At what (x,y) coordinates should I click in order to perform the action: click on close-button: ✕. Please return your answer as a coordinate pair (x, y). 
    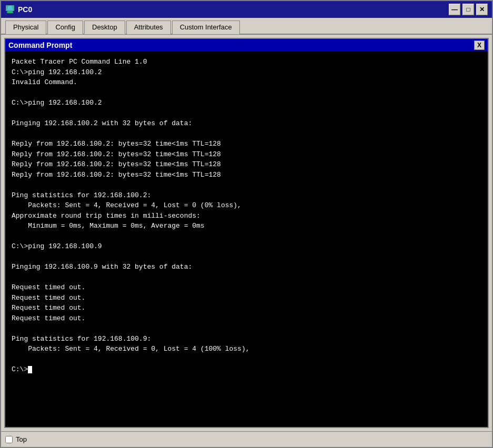
    Looking at the image, I should click on (482, 9).